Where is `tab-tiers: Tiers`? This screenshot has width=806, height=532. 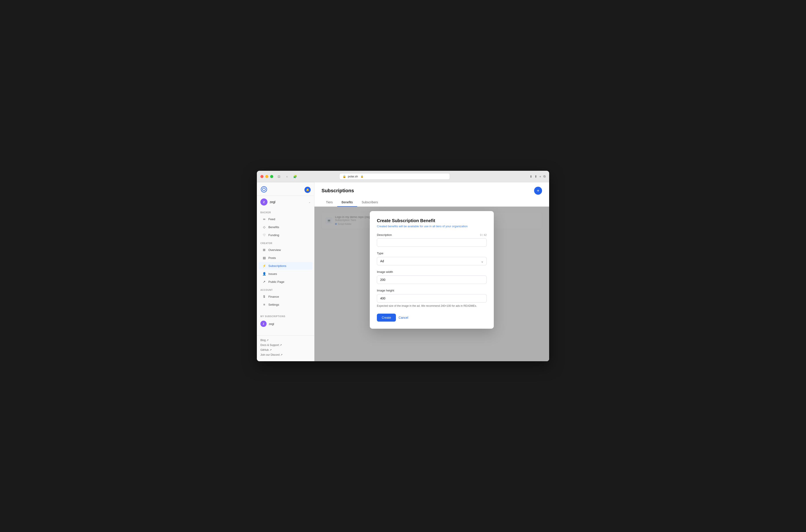 tab-tiers: Tiers is located at coordinates (329, 202).